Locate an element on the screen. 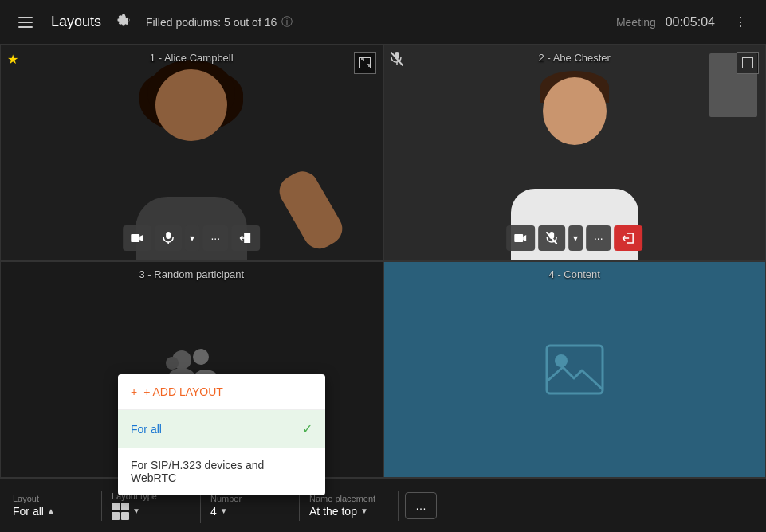 Image resolution: width=766 pixels, height=532 pixels. layout-type-chevron-icon: ▼ is located at coordinates (136, 511).